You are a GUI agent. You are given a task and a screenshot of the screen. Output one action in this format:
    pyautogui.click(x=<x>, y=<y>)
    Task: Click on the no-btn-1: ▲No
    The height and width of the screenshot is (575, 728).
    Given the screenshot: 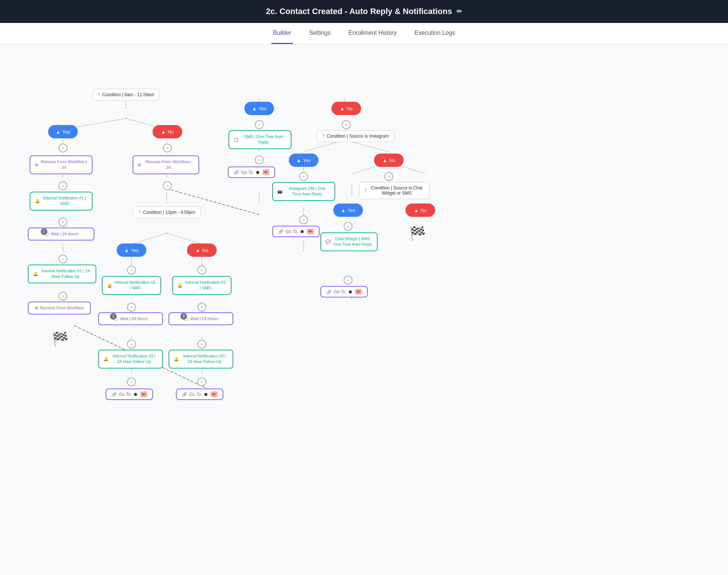 What is the action you would take?
    pyautogui.click(x=167, y=132)
    